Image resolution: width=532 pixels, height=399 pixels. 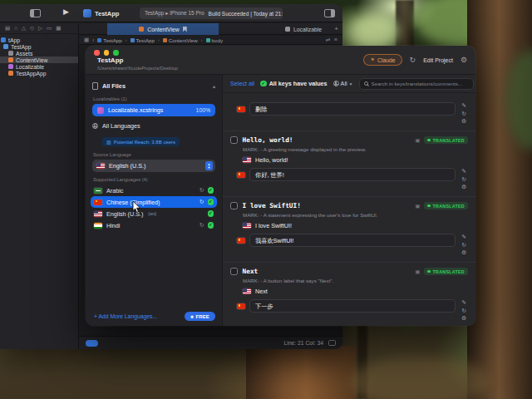 I want to click on search-field, so click(x=416, y=84).